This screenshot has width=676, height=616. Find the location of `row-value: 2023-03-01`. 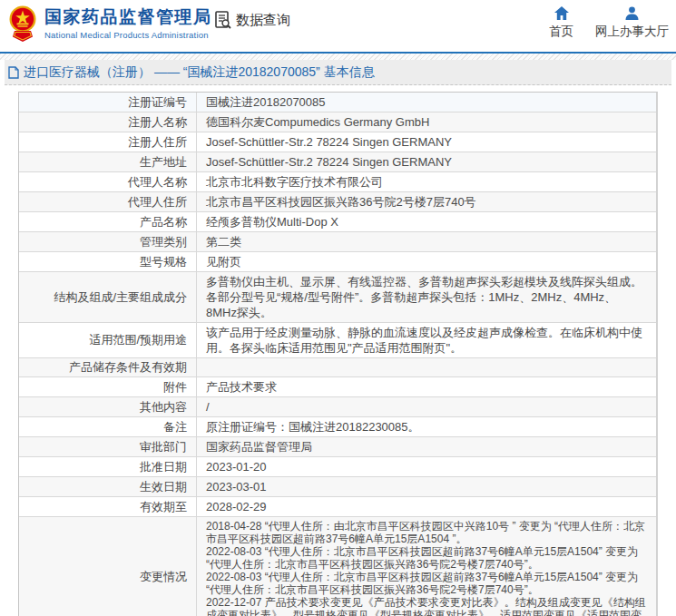

row-value: 2023-03-01 is located at coordinates (426, 486).